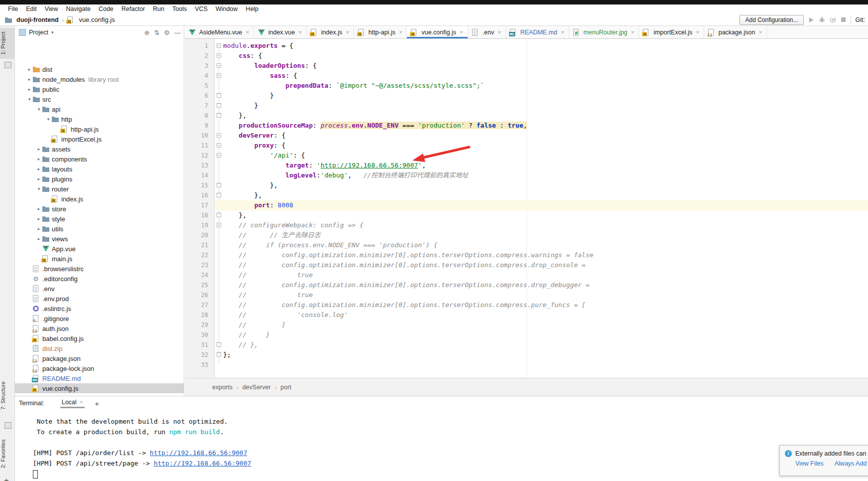  Describe the element at coordinates (100, 388) in the screenshot. I see `tree-item-vue-config-js: JSvue.config.js` at that location.